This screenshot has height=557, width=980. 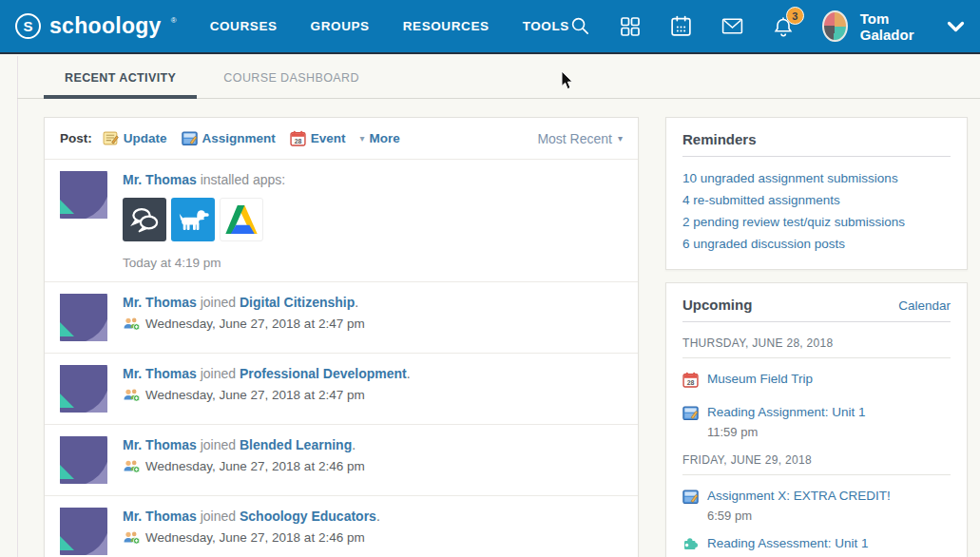 What do you see at coordinates (297, 302) in the screenshot?
I see `group-link: Digital Citizenship` at bounding box center [297, 302].